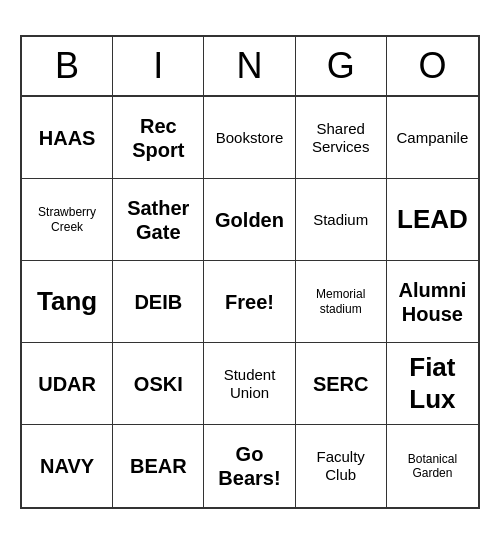 This screenshot has height=544, width=500. Describe the element at coordinates (158, 302) in the screenshot. I see `bingo-cell: DEIB` at that location.